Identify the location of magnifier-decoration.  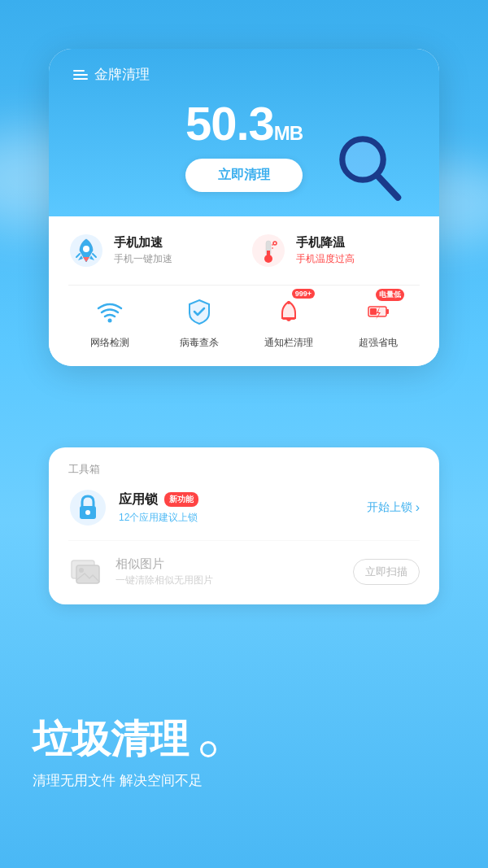
(370, 167).